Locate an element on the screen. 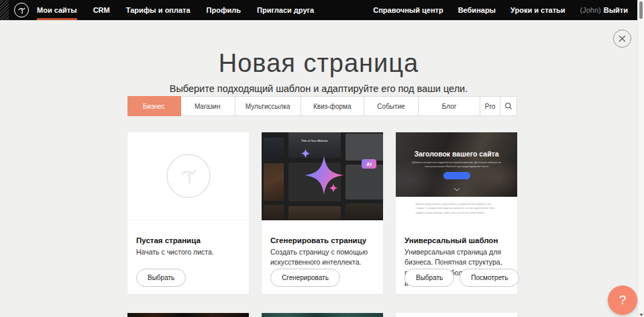 The height and width of the screenshot is (317, 644). card-title: Пустая страница is located at coordinates (188, 240).